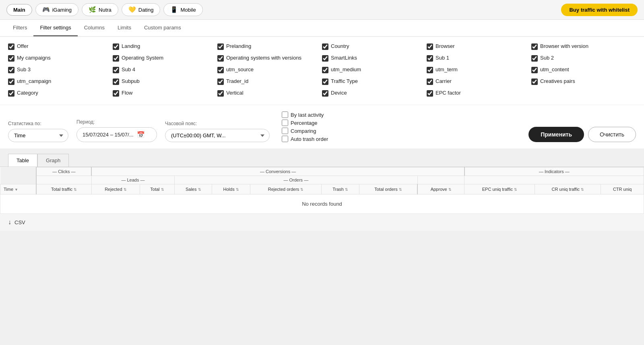 This screenshot has width=644, height=345. Describe the element at coordinates (193, 189) in the screenshot. I see `col-sales: Sales ⇅` at that location.